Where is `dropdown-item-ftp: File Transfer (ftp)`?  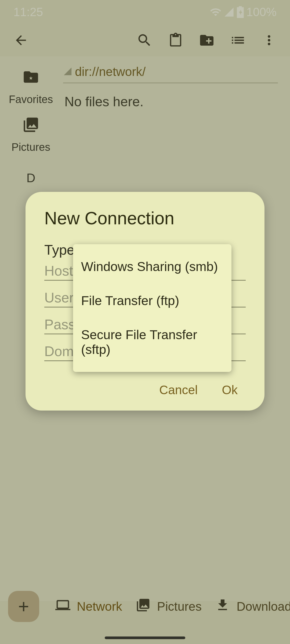 dropdown-item-ftp: File Transfer (ftp) is located at coordinates (152, 301).